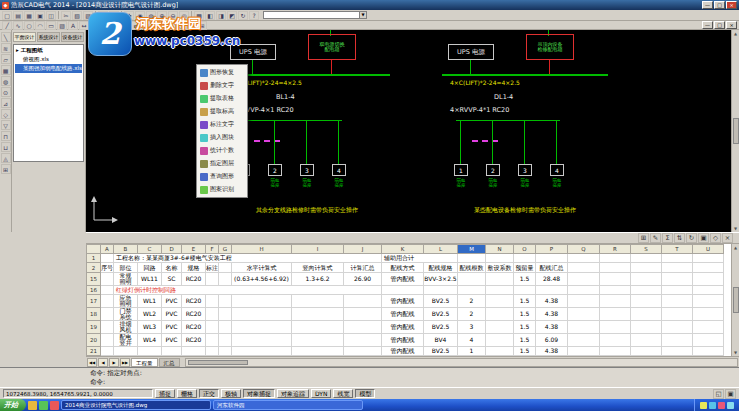 The image size is (739, 411). What do you see at coordinates (321, 394) in the screenshot?
I see `toggle-DYN: DYN` at bounding box center [321, 394].